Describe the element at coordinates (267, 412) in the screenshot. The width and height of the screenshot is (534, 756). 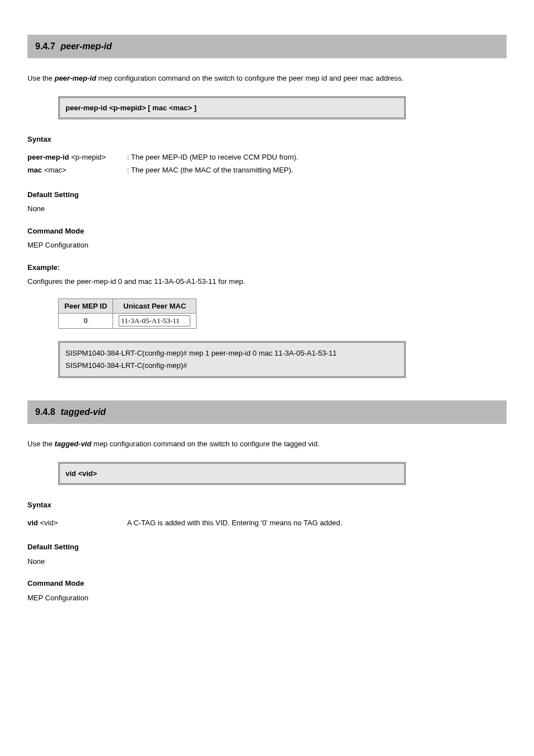
I see `section-header-tagged-vid: 9.4.8 tagged-vid` at that location.